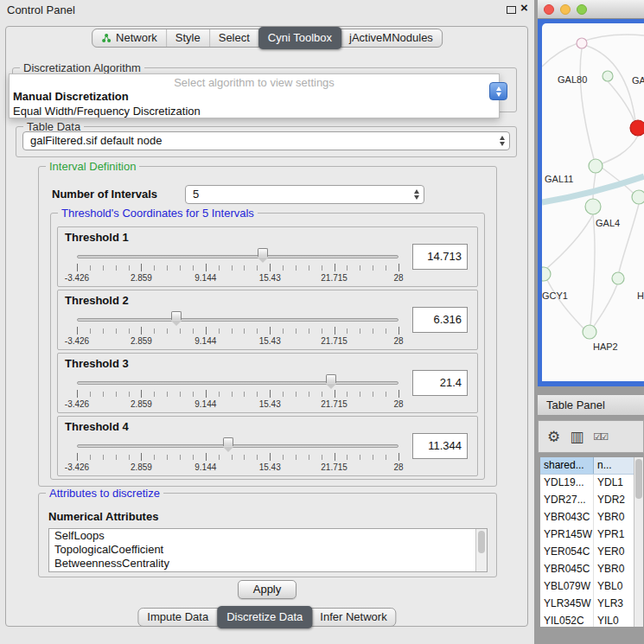  Describe the element at coordinates (638, 542) in the screenshot. I see `table-scrollbar` at that location.